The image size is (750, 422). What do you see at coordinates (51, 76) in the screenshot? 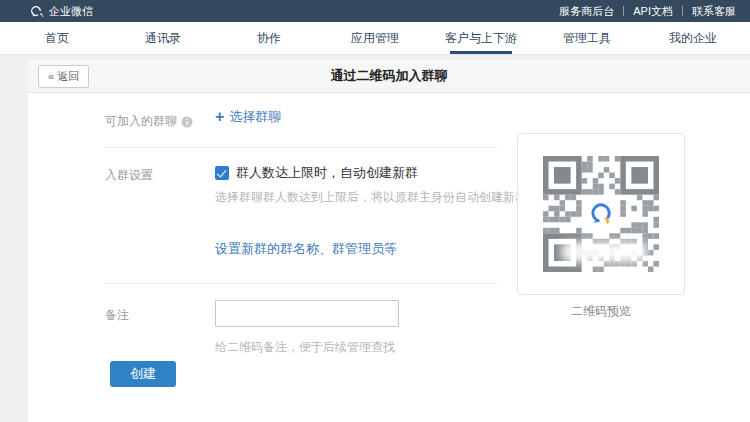
I see `back-chevrons-icon: «` at bounding box center [51, 76].